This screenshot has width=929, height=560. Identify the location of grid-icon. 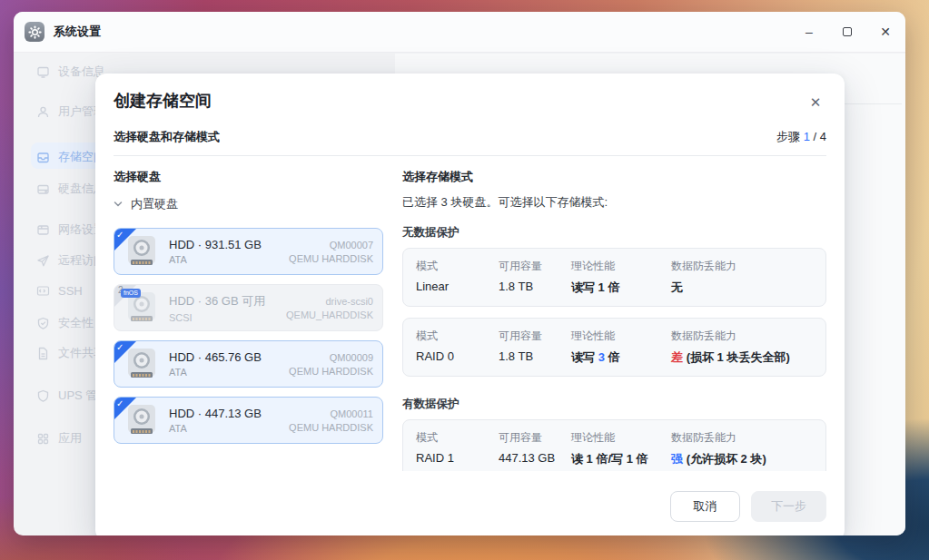
(44, 439).